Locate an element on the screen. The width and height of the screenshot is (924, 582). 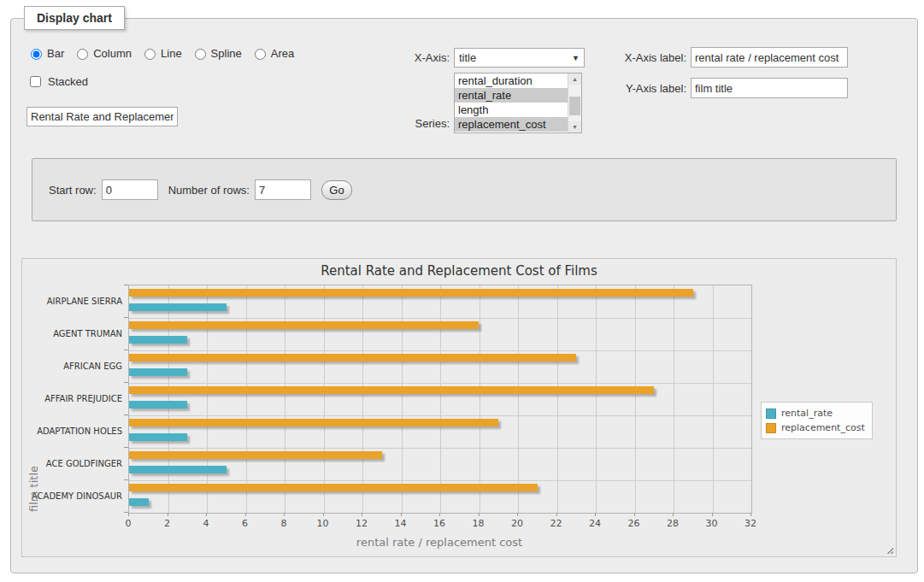
chart-type-option-column: Column is located at coordinates (103, 53).